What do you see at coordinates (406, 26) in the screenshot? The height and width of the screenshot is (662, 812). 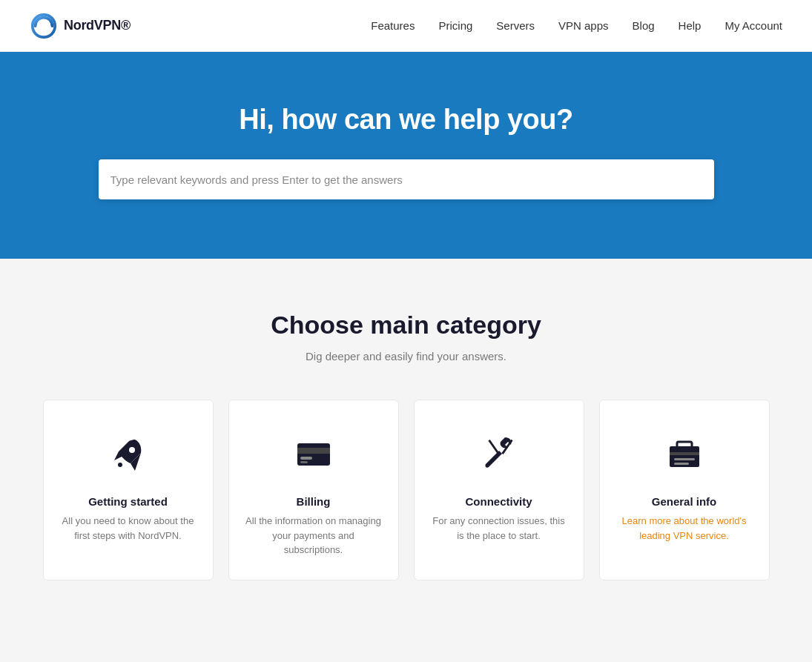 I see `site-header: NordVPN® Features Pricing Servers VPN ap…` at bounding box center [406, 26].